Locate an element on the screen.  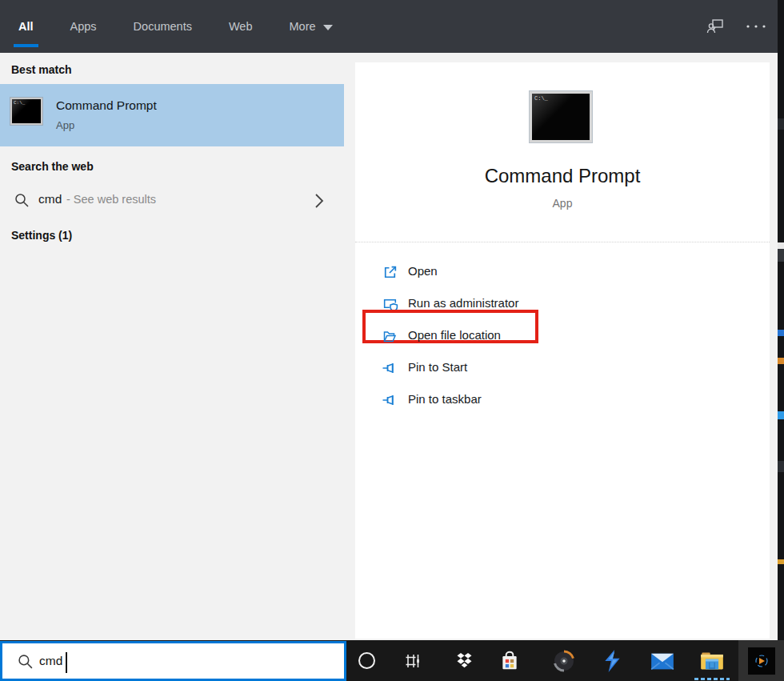
search-filter-bar: All Apps Documents Web More is located at coordinates (392, 26).